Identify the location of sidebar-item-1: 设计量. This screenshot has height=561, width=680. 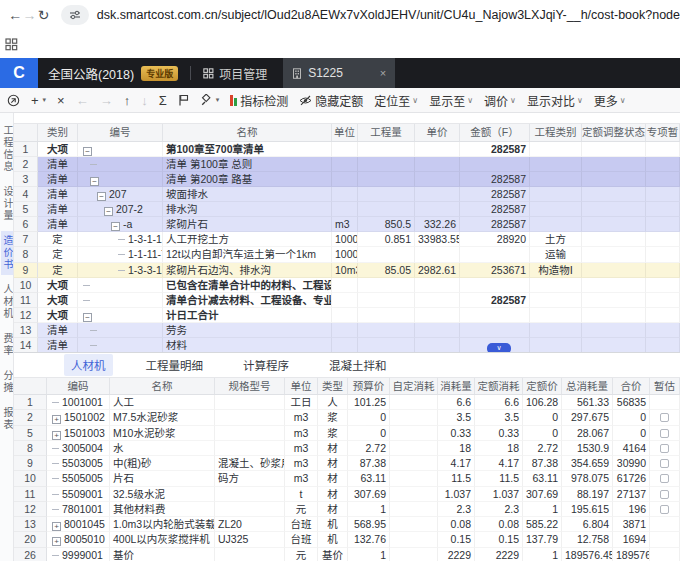
(8, 204).